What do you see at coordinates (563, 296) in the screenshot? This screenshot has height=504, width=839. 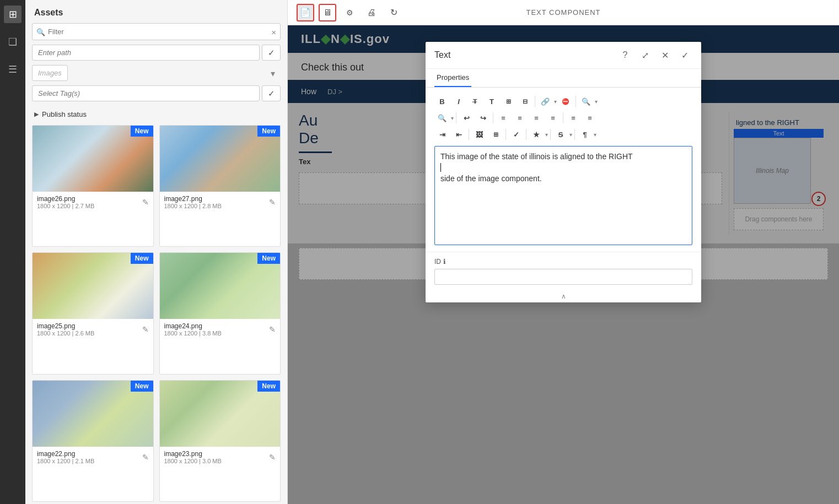 I see `modal-scroll-handle: ∧` at bounding box center [563, 296].